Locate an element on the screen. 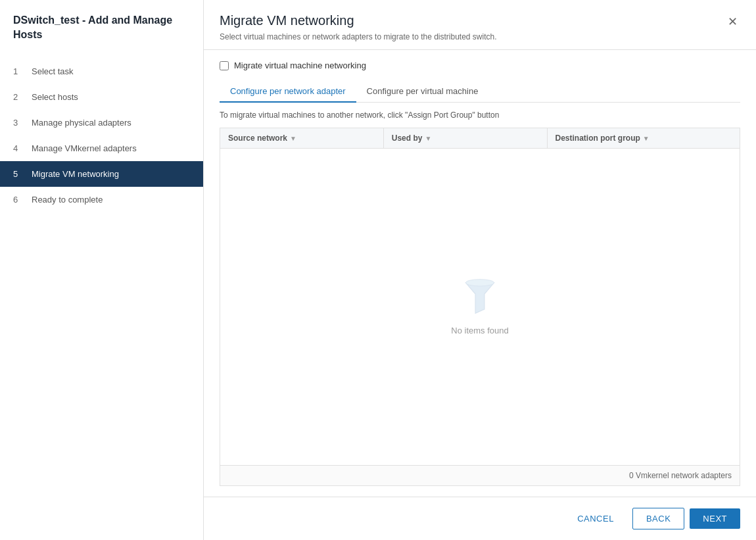 This screenshot has width=756, height=540. column-header-used-by: Used by ▼ is located at coordinates (465, 138).